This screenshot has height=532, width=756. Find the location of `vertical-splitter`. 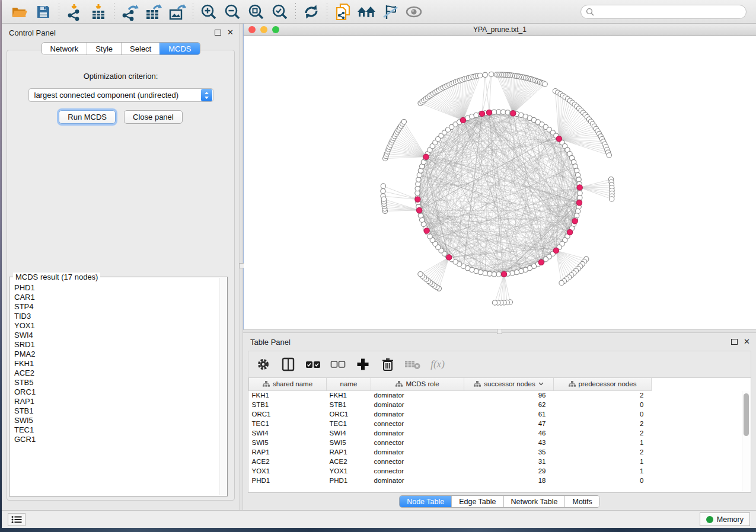

vertical-splitter is located at coordinates (241, 267).